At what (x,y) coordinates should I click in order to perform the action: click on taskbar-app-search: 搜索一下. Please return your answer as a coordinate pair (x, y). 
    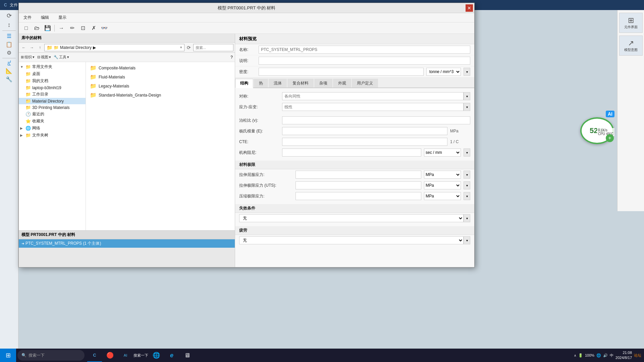
    Looking at the image, I should click on (141, 355).